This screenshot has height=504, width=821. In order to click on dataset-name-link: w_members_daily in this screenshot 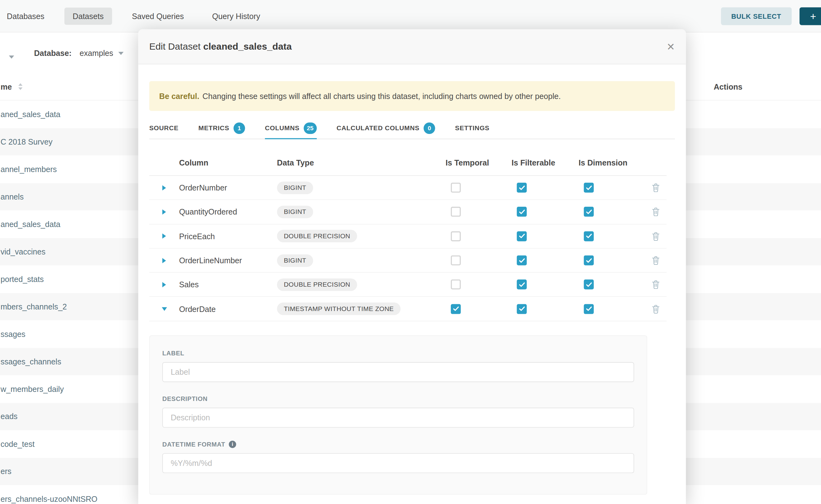, I will do `click(32, 389)`.